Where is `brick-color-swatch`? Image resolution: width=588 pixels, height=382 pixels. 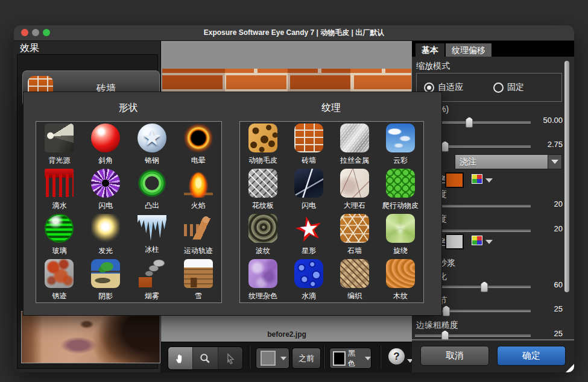 brick-color-swatch is located at coordinates (455, 180).